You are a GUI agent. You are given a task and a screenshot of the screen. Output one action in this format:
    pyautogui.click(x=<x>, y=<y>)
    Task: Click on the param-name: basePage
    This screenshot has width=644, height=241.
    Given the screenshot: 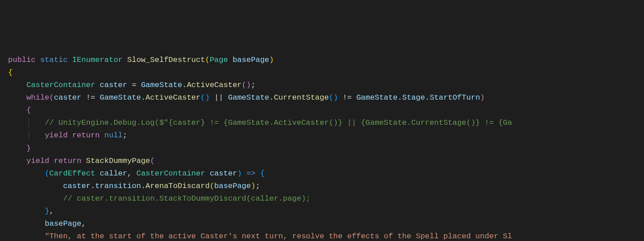 What is the action you would take?
    pyautogui.click(x=251, y=60)
    